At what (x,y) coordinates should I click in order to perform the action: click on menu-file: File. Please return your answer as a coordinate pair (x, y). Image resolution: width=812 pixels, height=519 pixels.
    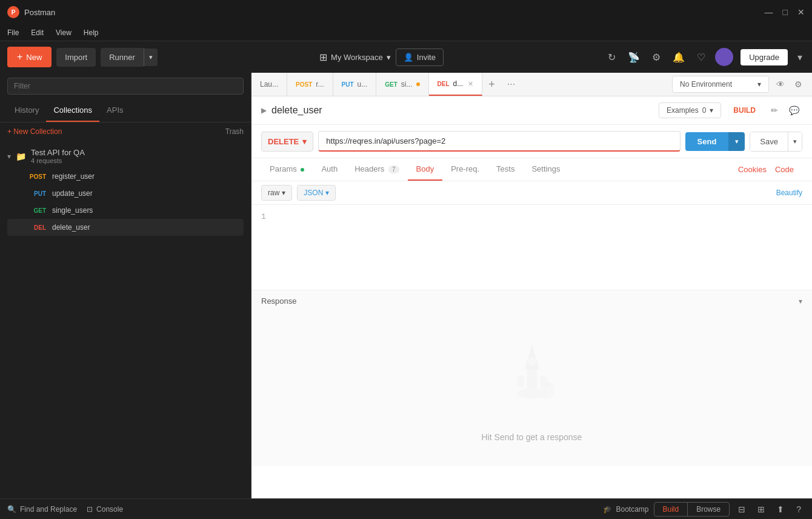
    Looking at the image, I should click on (13, 33).